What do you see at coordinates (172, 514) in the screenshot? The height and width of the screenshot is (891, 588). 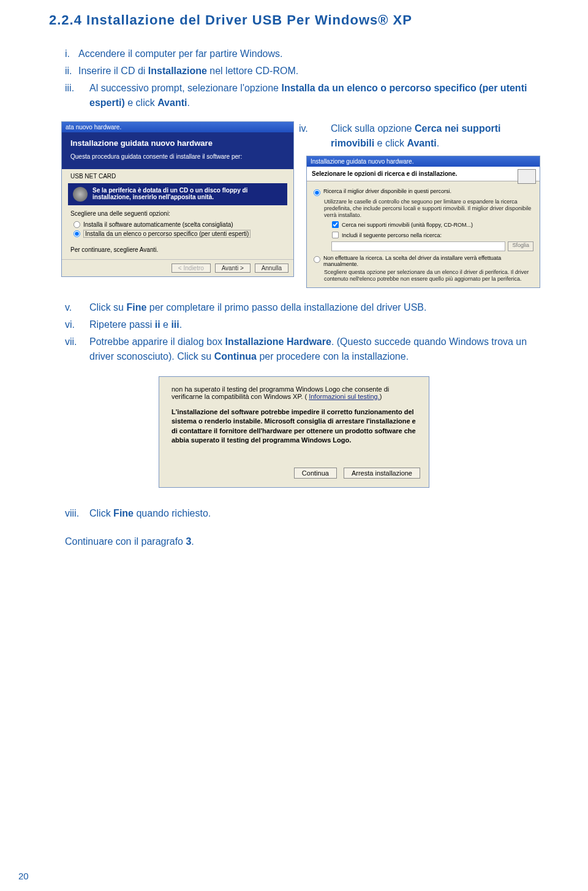 I see `step-viii-post: quando richiesto.` at bounding box center [172, 514].